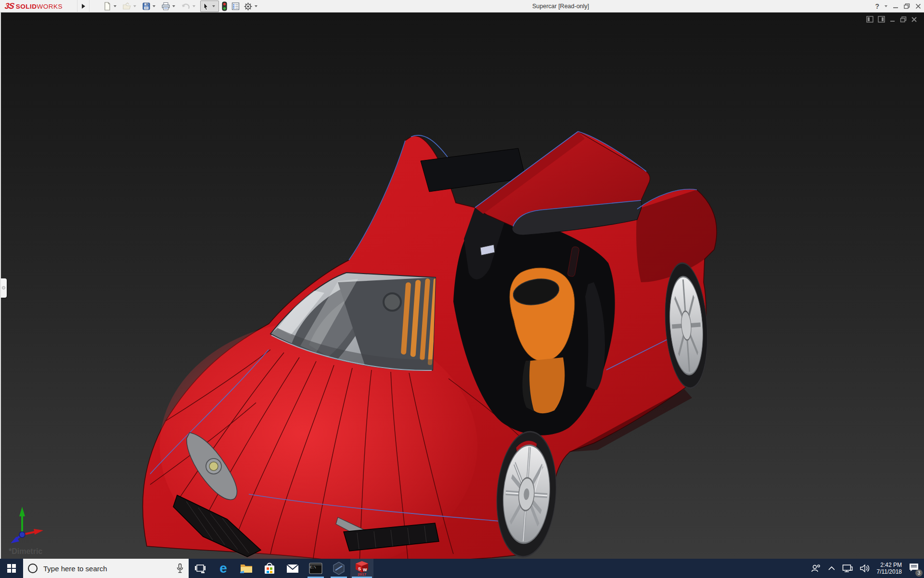  I want to click on open-door, so click(562, 183).